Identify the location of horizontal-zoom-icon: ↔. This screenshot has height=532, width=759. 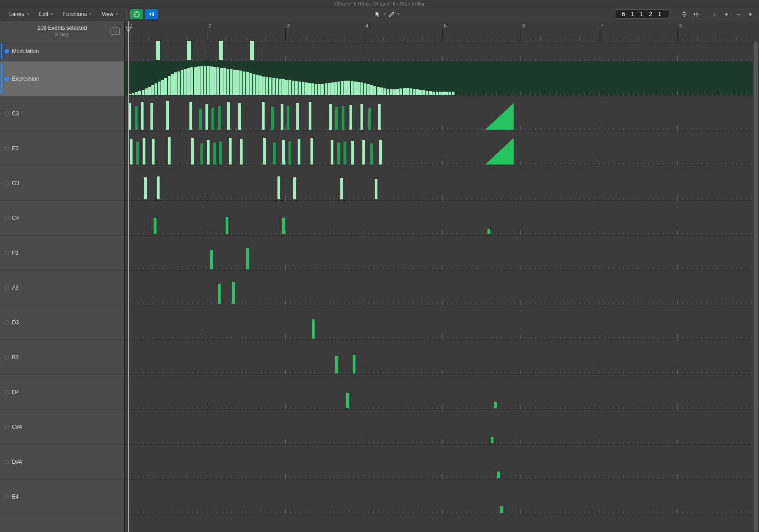
(738, 14).